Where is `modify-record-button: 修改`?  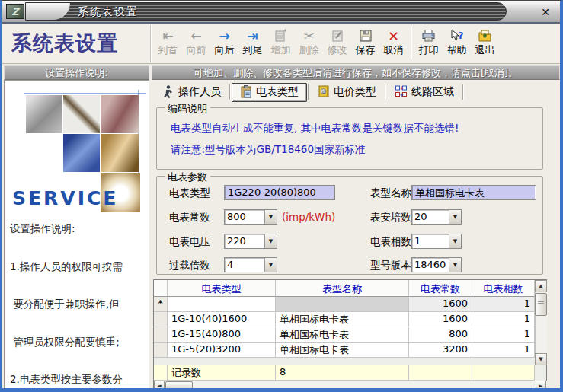 modify-record-button: 修改 is located at coordinates (337, 44).